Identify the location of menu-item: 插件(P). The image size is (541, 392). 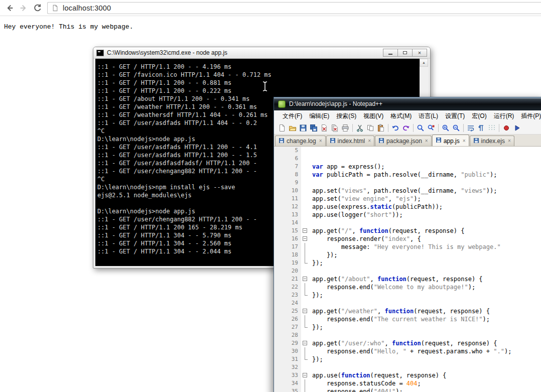
(529, 116).